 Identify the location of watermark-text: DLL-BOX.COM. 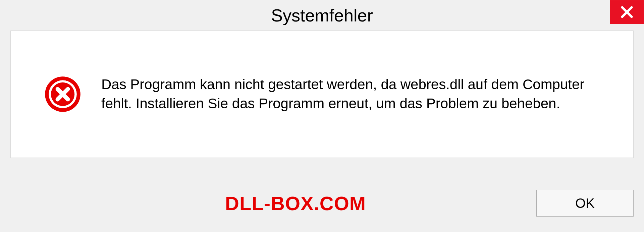
(296, 203).